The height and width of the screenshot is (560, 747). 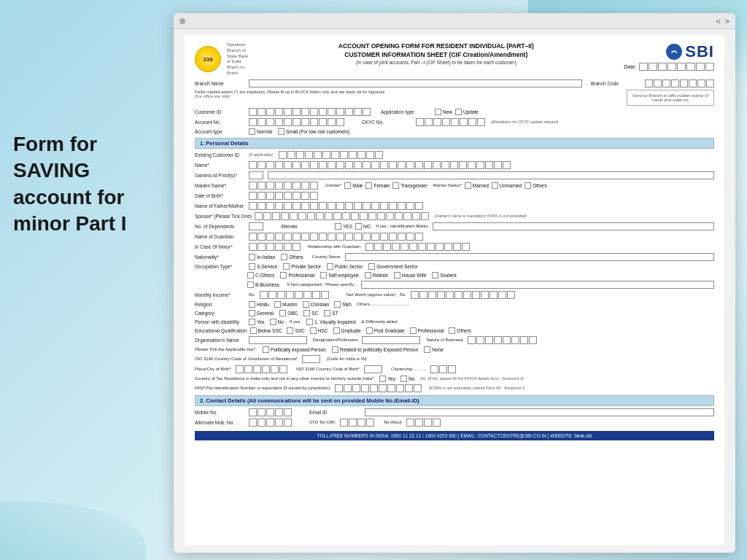 I want to click on dep-box, so click(x=256, y=226).